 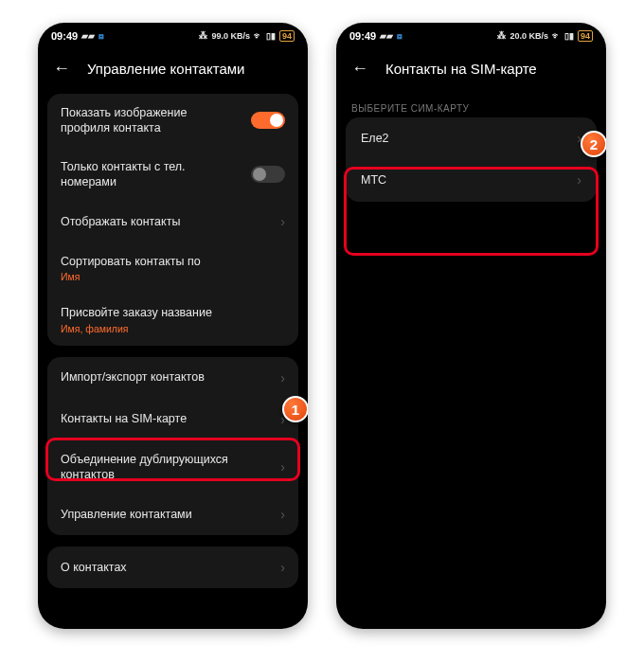 I want to click on label: Импорт/экспорт контактов, so click(x=133, y=377).